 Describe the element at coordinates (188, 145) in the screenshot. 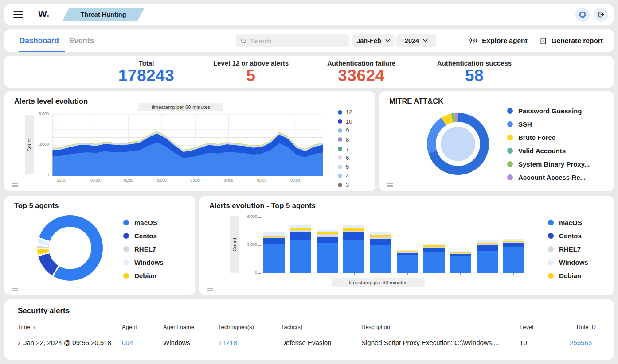

I see `area-chart` at that location.